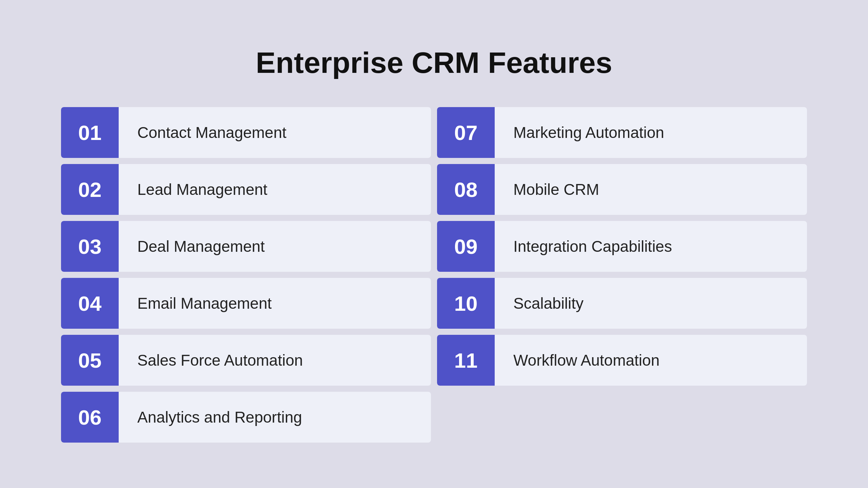 Image resolution: width=868 pixels, height=488 pixels. Describe the element at coordinates (246, 246) in the screenshot. I see `list-item: 03 Deal Management` at that location.